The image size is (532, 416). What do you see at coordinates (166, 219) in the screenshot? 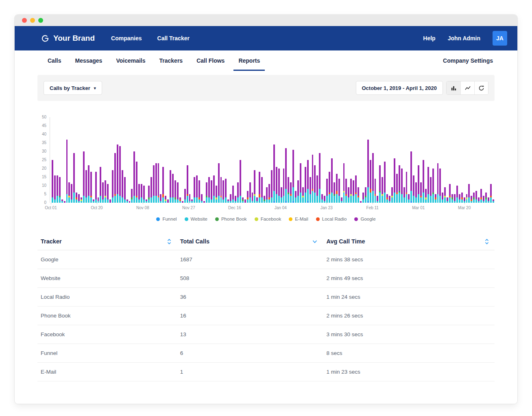
I see `legend-item-funnel: Funnel` at bounding box center [166, 219].